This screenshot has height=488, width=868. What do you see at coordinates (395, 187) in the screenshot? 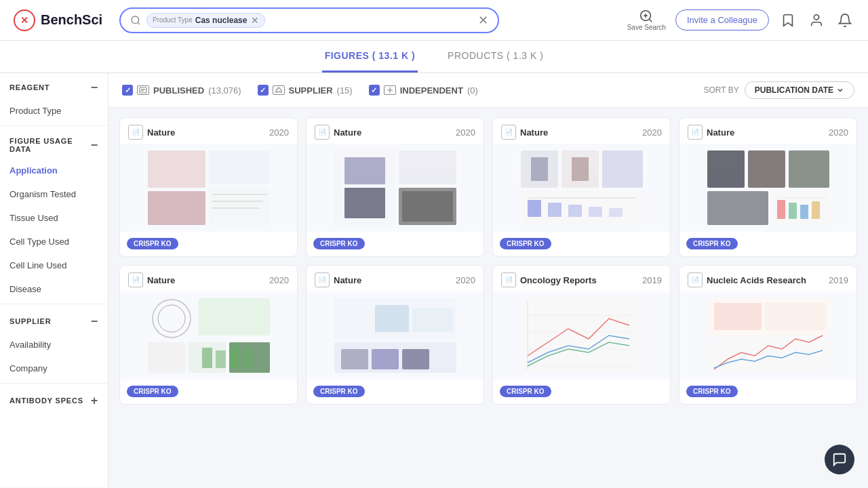
I see `card-2: 📄 Nature 2020 CRISPR` at bounding box center [395, 187].